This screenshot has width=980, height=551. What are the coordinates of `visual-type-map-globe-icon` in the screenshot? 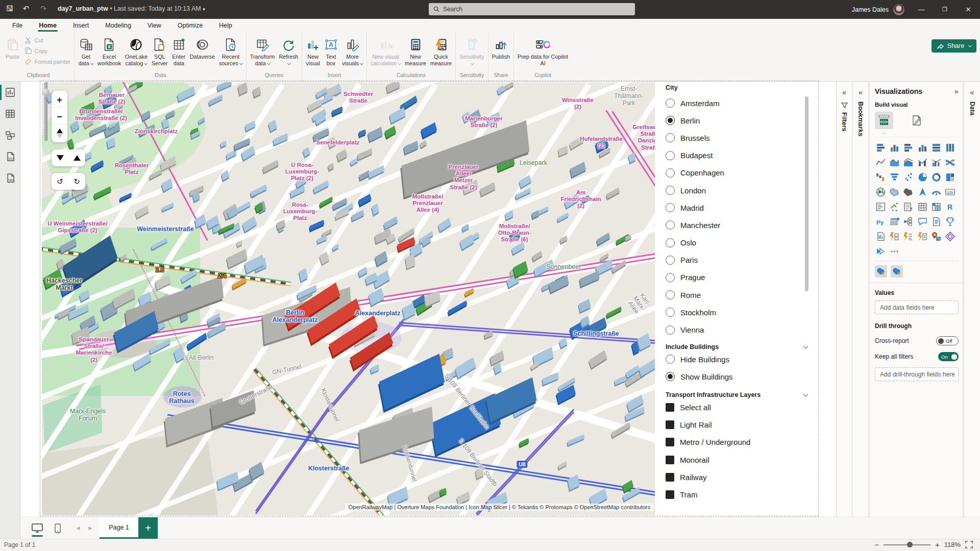 It's located at (880, 192).